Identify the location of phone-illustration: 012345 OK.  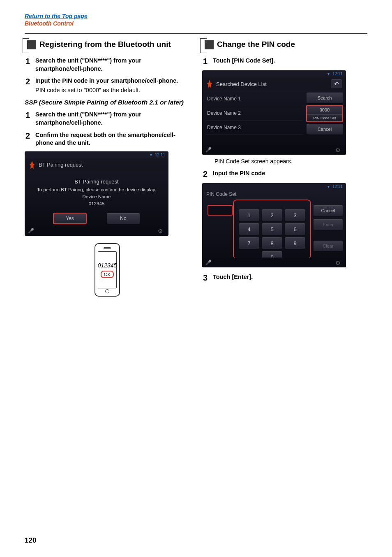
(107, 272).